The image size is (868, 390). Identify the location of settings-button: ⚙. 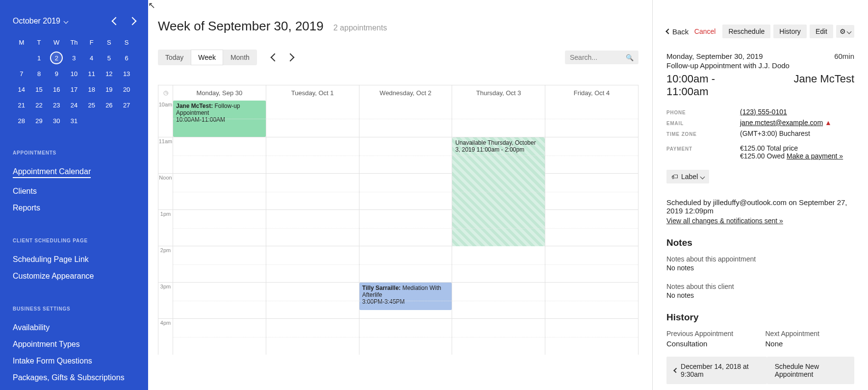
(845, 31).